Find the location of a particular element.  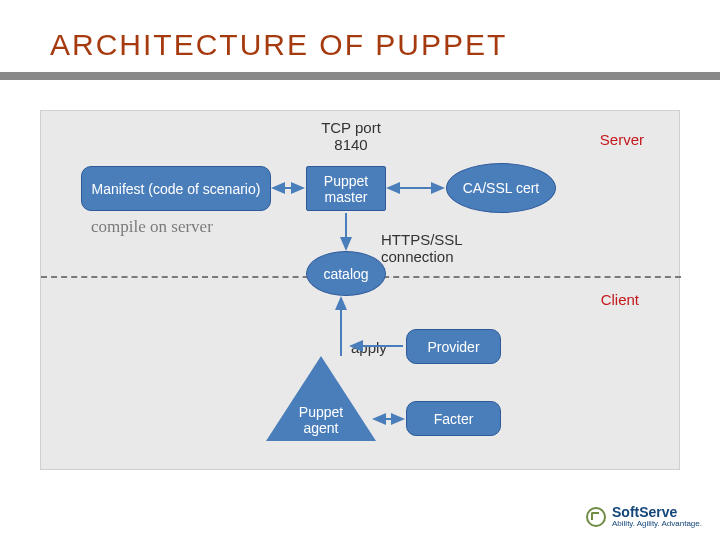

puppet-agent-label: Puppet agent is located at coordinates (321, 420).